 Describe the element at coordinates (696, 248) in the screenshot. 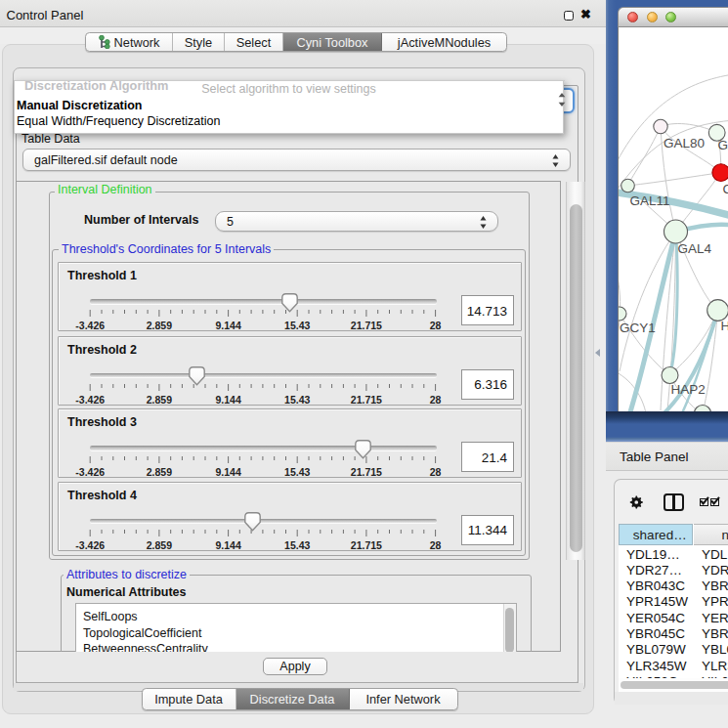

I see `svg-text: GAL4` at that location.